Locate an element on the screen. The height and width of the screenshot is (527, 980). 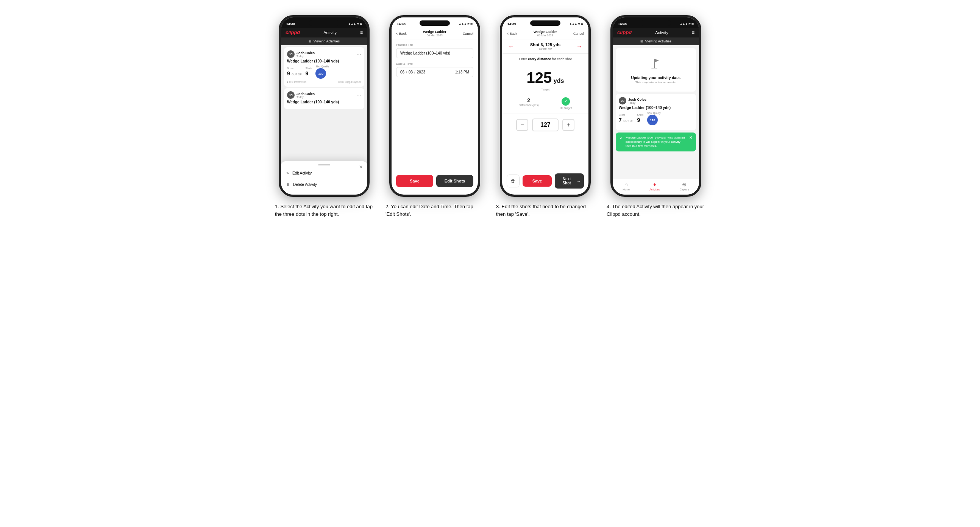
phone-1-dots-1: ··· is located at coordinates (359, 54).